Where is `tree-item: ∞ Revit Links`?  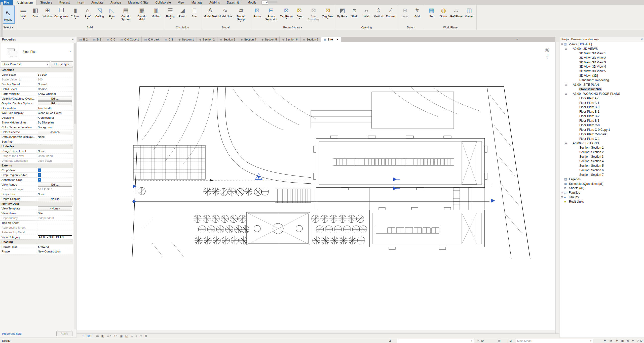
tree-item: ∞ Revit Links is located at coordinates (602, 202).